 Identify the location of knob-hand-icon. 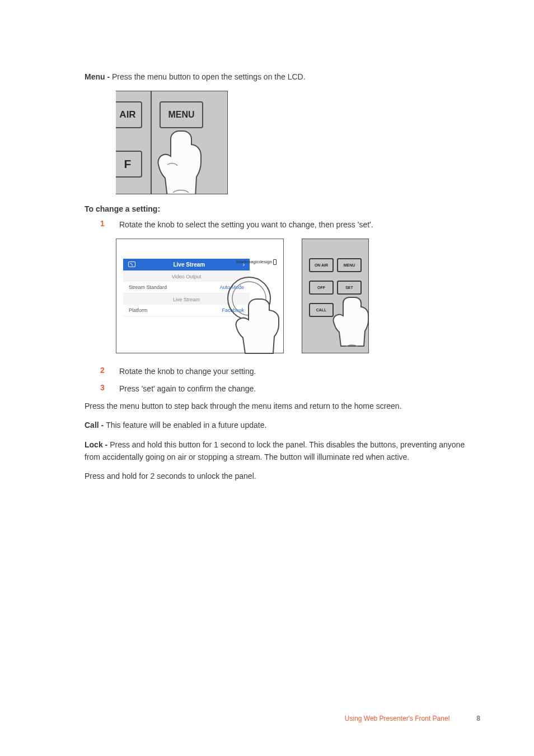
(257, 312).